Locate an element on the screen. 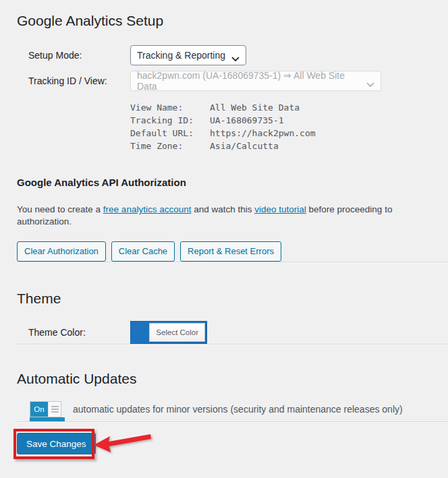 The image size is (448, 478). color-picker-button: Select Color is located at coordinates (169, 332).